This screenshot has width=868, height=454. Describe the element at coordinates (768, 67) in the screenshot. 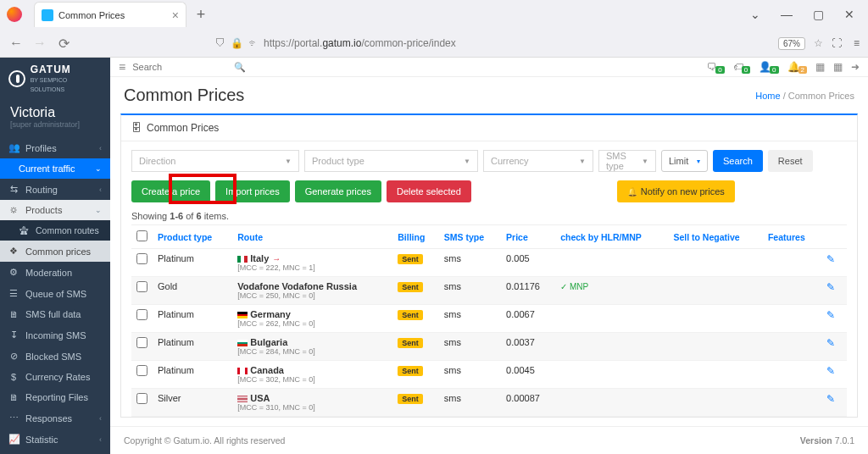

I see `notification-icon-3: 👤0` at that location.